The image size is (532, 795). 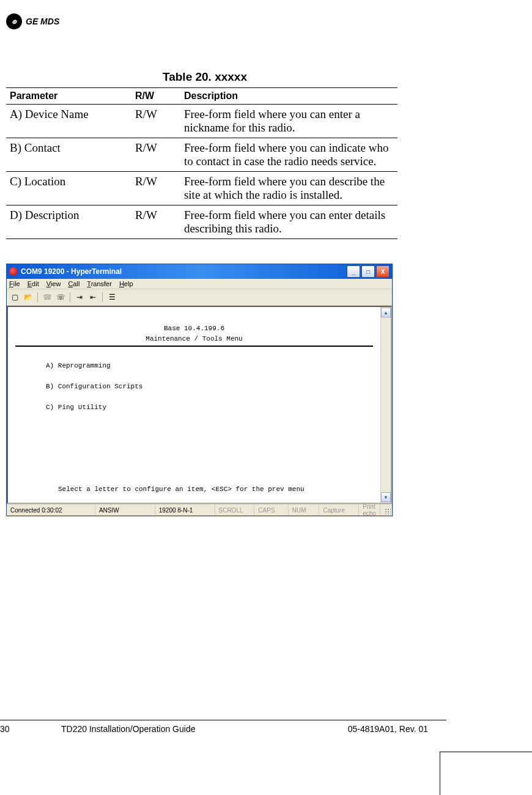 I want to click on cell-desc: Free-form field where you can indicate w…, so click(x=289, y=155).